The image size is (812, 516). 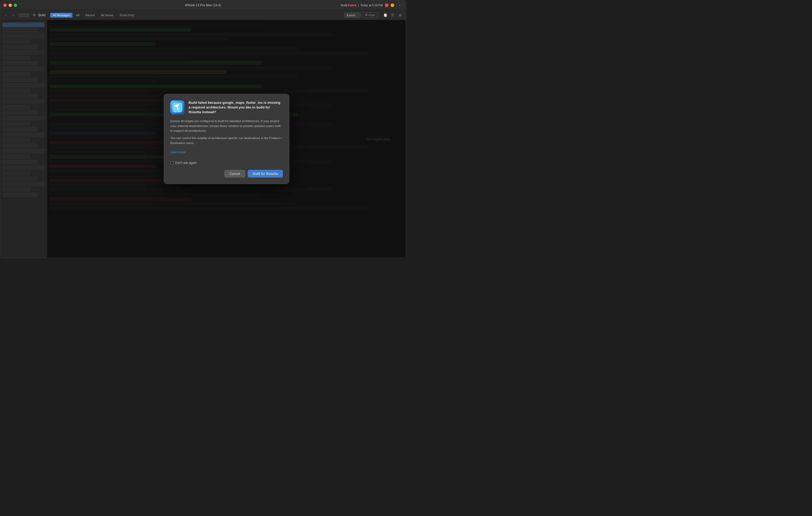 What do you see at coordinates (178, 152) in the screenshot?
I see `learn-more-link: Learn more` at bounding box center [178, 152].